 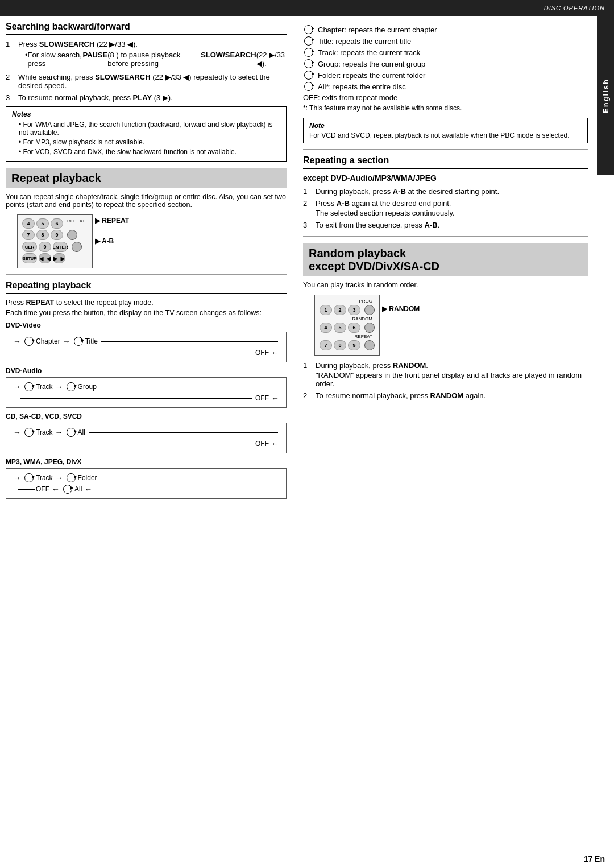 I want to click on kbd-btn-6: 6, so click(x=57, y=224).